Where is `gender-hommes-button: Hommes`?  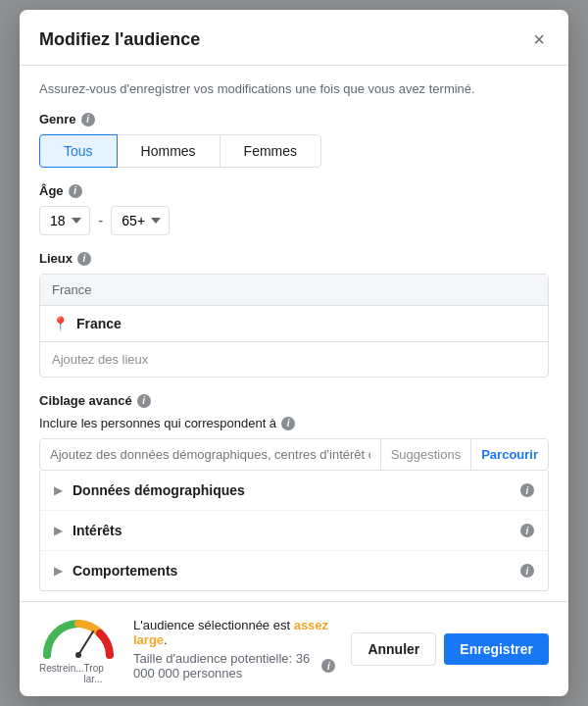
gender-hommes-button: Hommes is located at coordinates (169, 151).